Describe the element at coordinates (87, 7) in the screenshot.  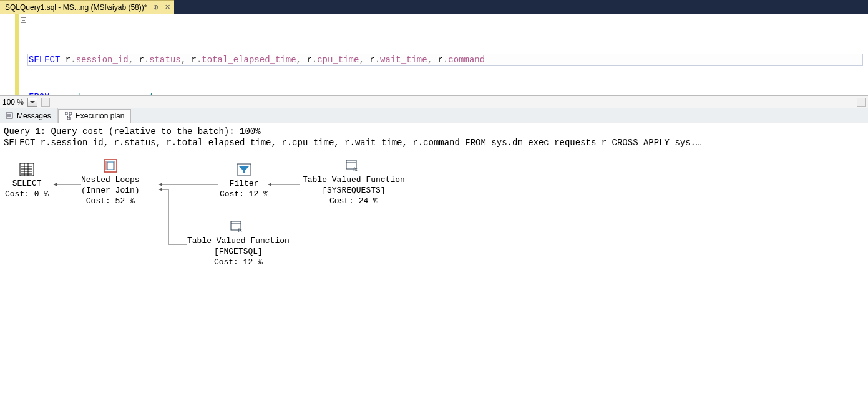
I see `document-tab: SQLQuery1.sql - MS...ng (MSI\siyab (58))…` at that location.